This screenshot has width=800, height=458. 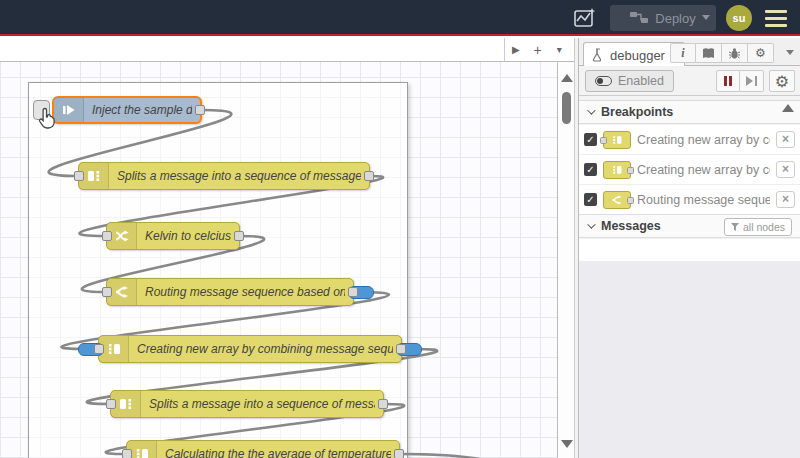 I want to click on enabled-label: Enabled, so click(x=641, y=81).